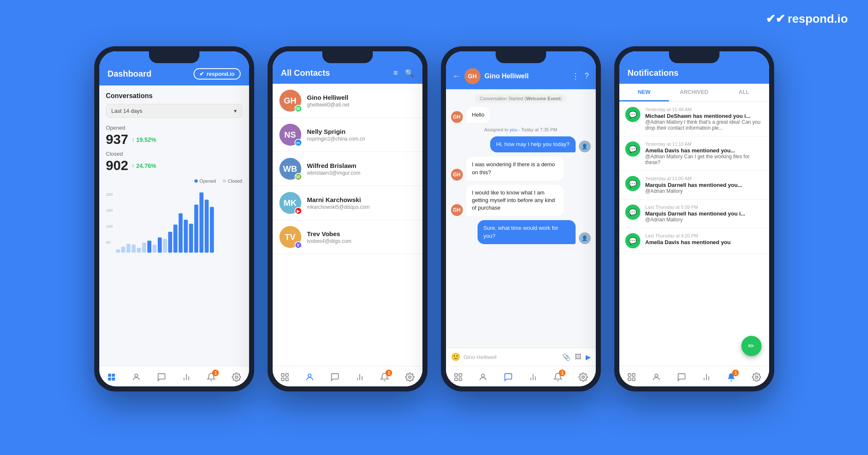 The height and width of the screenshot is (455, 868). I want to click on nav-messages-icon, so click(162, 377).